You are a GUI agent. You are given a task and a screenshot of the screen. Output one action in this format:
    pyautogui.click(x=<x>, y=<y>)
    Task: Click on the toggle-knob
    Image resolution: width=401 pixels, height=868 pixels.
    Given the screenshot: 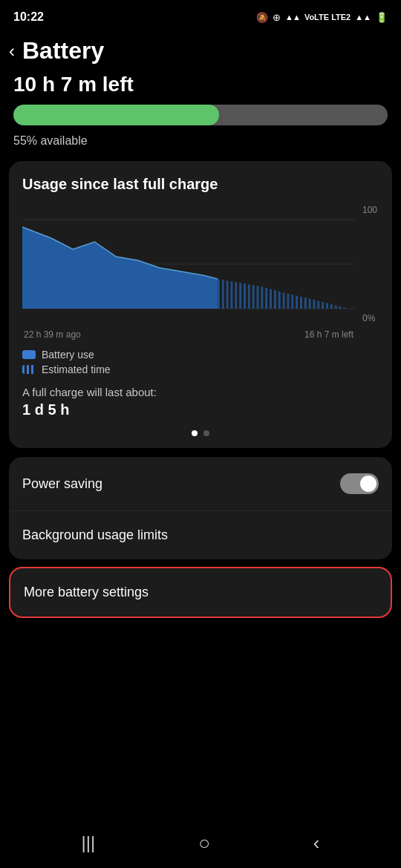 What is the action you would take?
    pyautogui.click(x=368, y=484)
    